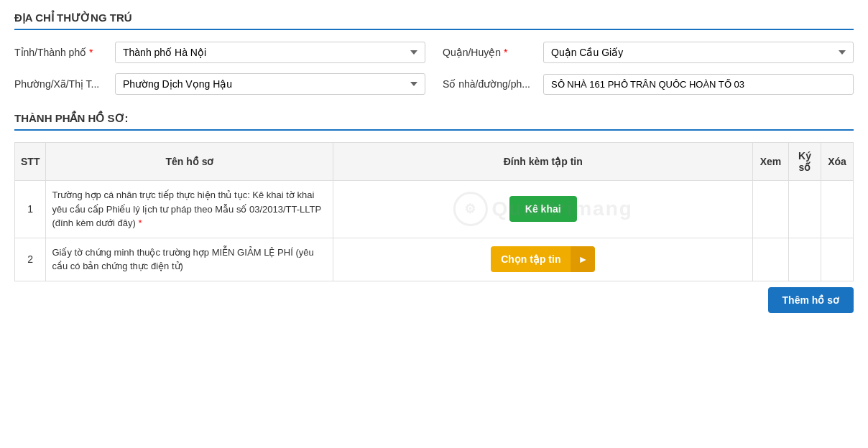 Image resolution: width=868 pixels, height=448 pixels. I want to click on tinh-group: Tỉnh/Thành phố * Thành phố Hà Nội, so click(220, 52).